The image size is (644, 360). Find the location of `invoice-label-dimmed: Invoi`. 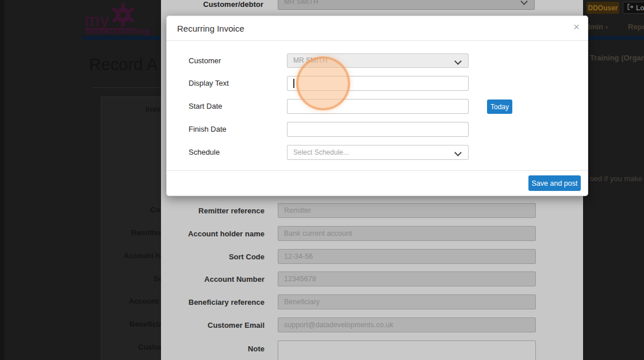

invoice-label-dimmed: Invoi is located at coordinates (154, 109).